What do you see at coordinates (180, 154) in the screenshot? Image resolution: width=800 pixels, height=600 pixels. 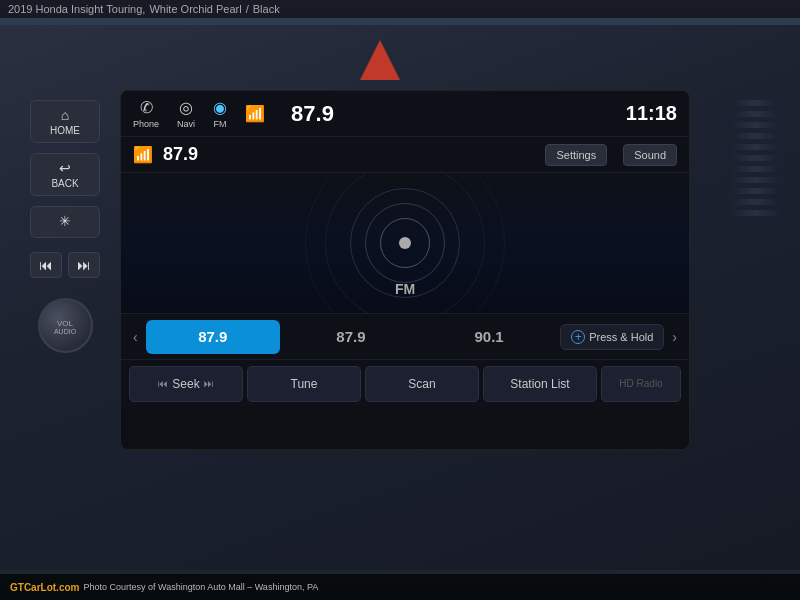 I see `current-frequency: 87.9` at bounding box center [180, 154].